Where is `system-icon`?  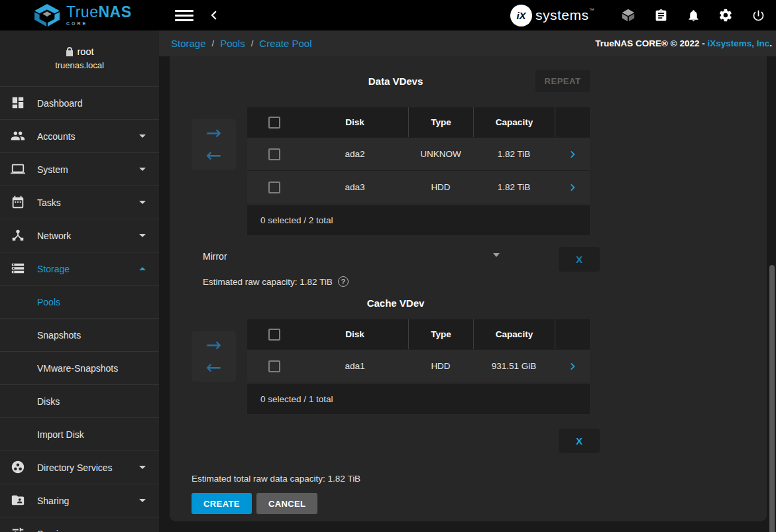
system-icon is located at coordinates (19, 170).